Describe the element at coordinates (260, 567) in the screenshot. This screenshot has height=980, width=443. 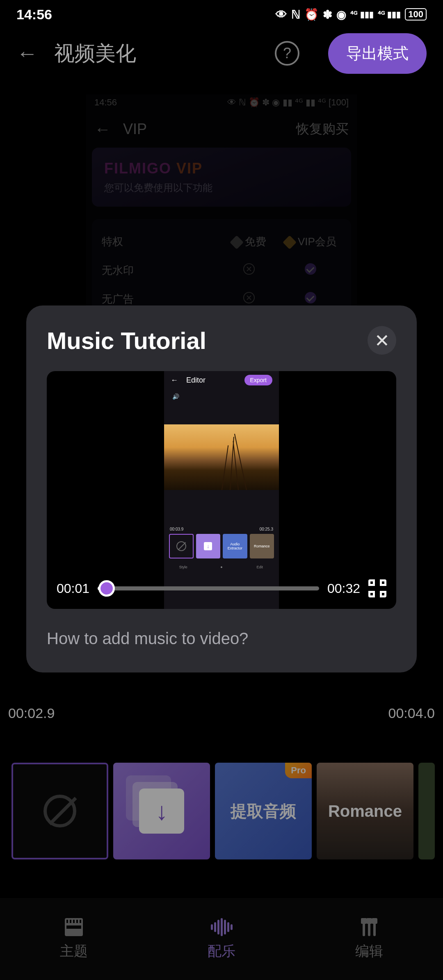
I see `tutorial-nav-edit: Edit` at that location.